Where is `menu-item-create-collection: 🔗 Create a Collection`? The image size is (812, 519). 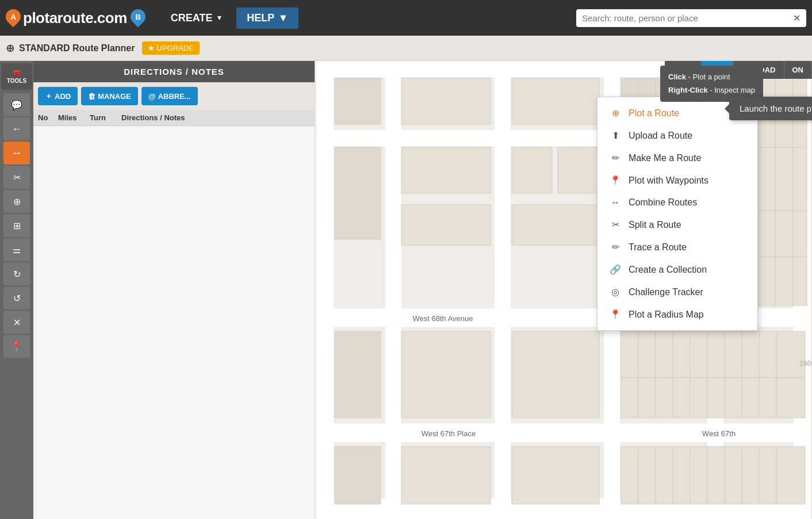
menu-item-create-collection: 🔗 Create a Collection is located at coordinates (677, 269).